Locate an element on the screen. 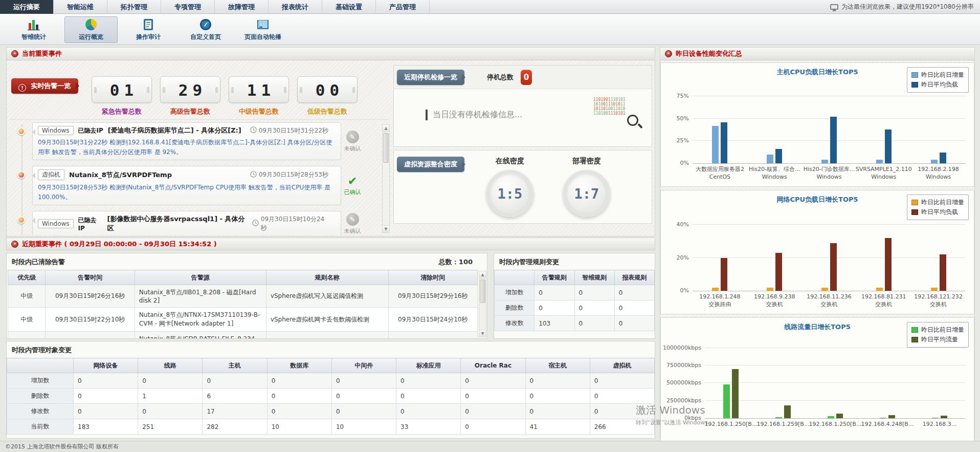 This screenshot has height=452, width=980. y-axis-tick-label: 250000kbps is located at coordinates (684, 400).